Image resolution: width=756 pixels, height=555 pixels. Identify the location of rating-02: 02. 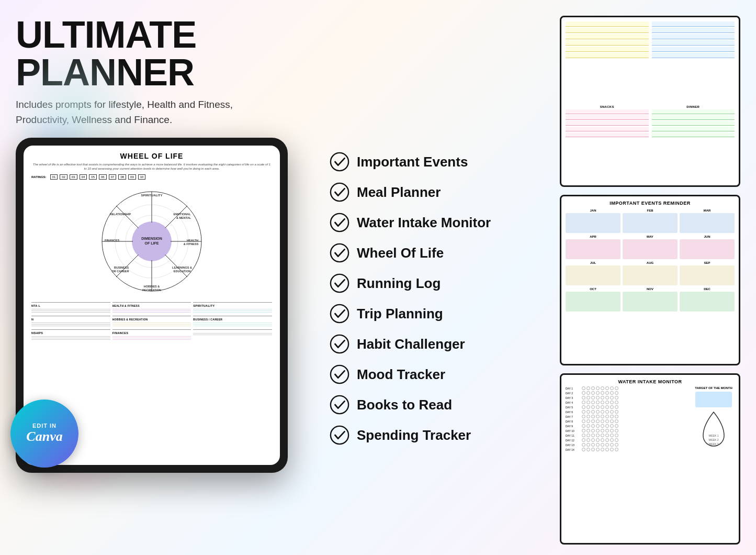
(64, 177).